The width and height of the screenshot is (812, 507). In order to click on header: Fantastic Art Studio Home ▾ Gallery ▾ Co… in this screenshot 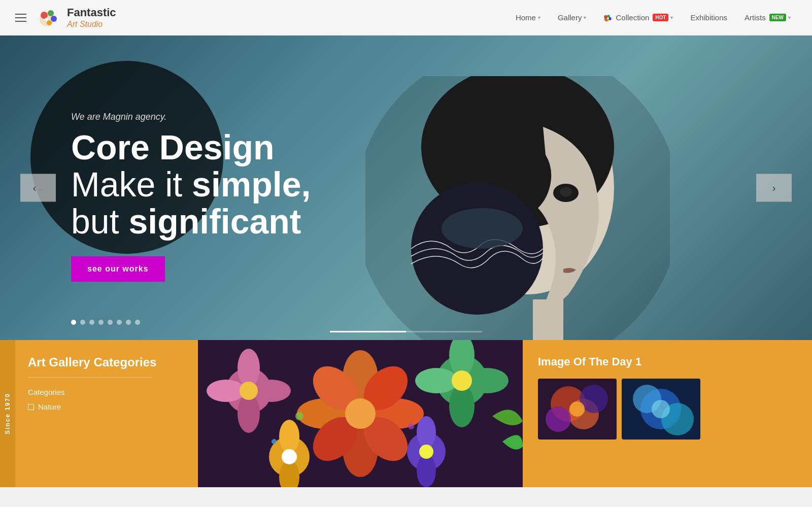, I will do `click(406, 18)`.